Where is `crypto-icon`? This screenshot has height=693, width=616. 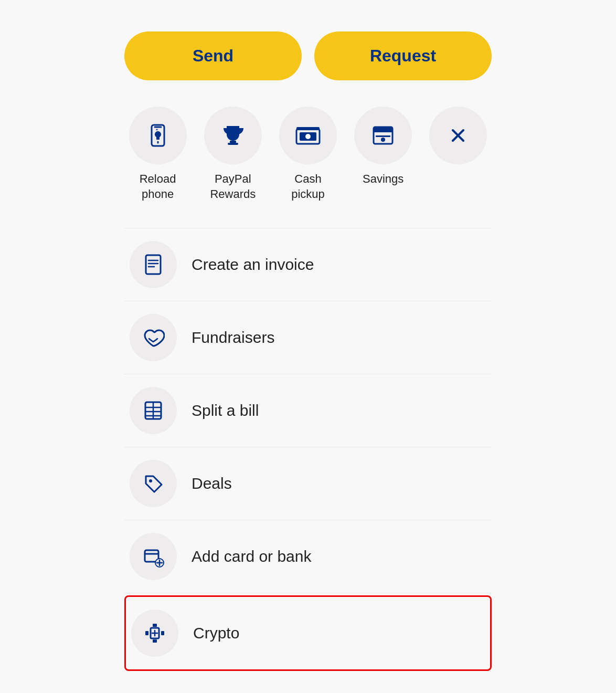
crypto-icon is located at coordinates (155, 633).